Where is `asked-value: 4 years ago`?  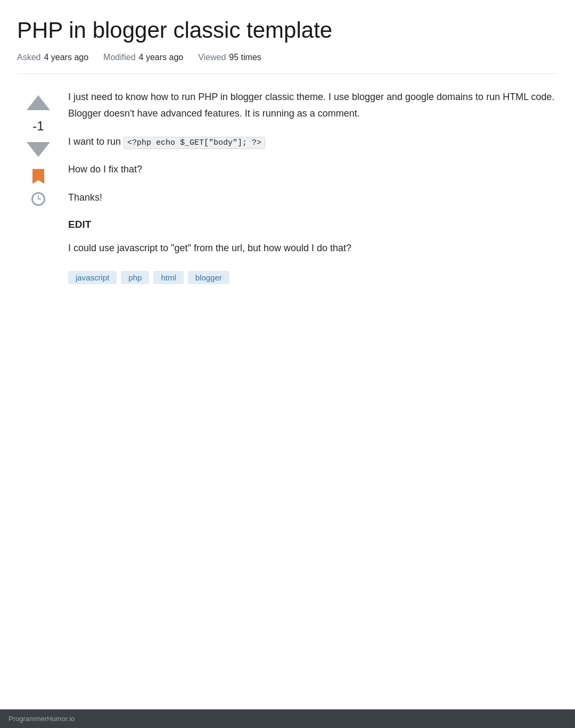
asked-value: 4 years ago is located at coordinates (66, 57).